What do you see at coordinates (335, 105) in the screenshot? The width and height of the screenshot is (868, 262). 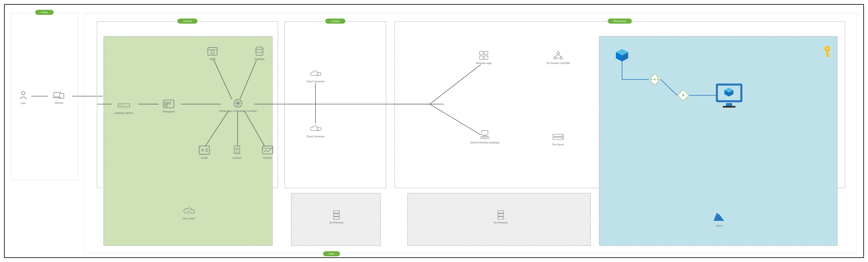 I see `section-control: Control Cloud Connector Cloud Connector …` at bounding box center [335, 105].